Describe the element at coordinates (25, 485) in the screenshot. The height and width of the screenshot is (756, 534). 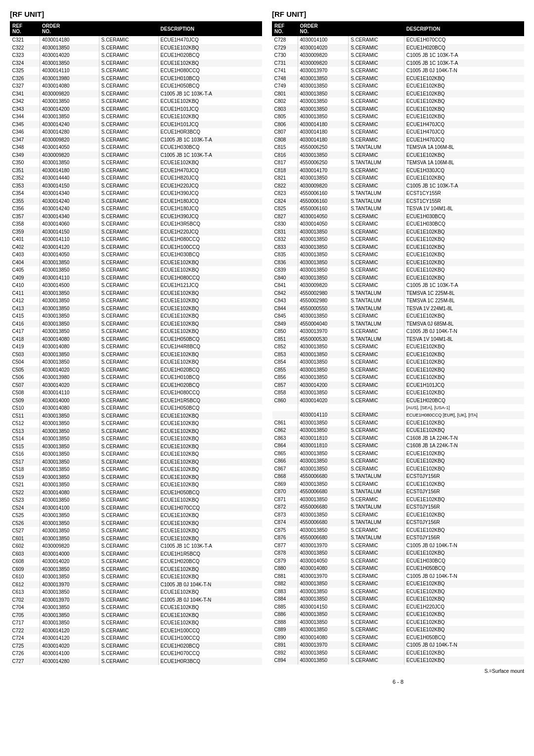
I see `table-cell: C521` at that location.